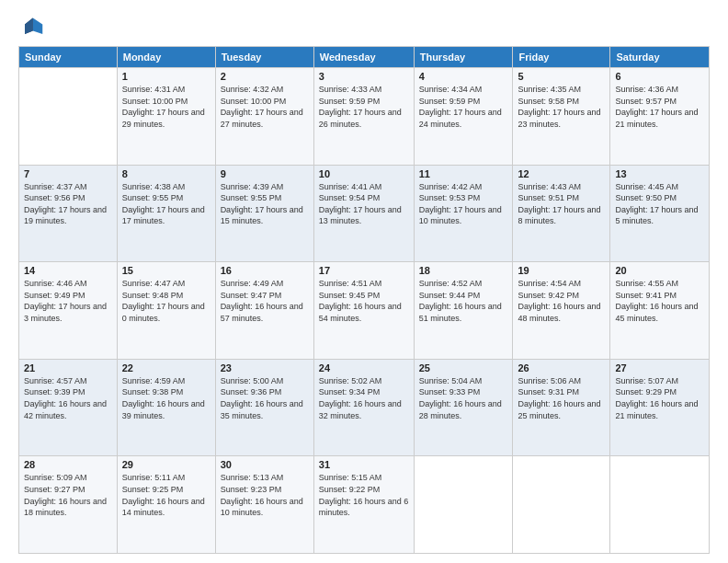 This screenshot has width=728, height=563. What do you see at coordinates (562, 311) in the screenshot?
I see `calendar-cell: 19Sunrise: 4:54 AMSunset: 9:42 PMDayligh…` at bounding box center [562, 311].